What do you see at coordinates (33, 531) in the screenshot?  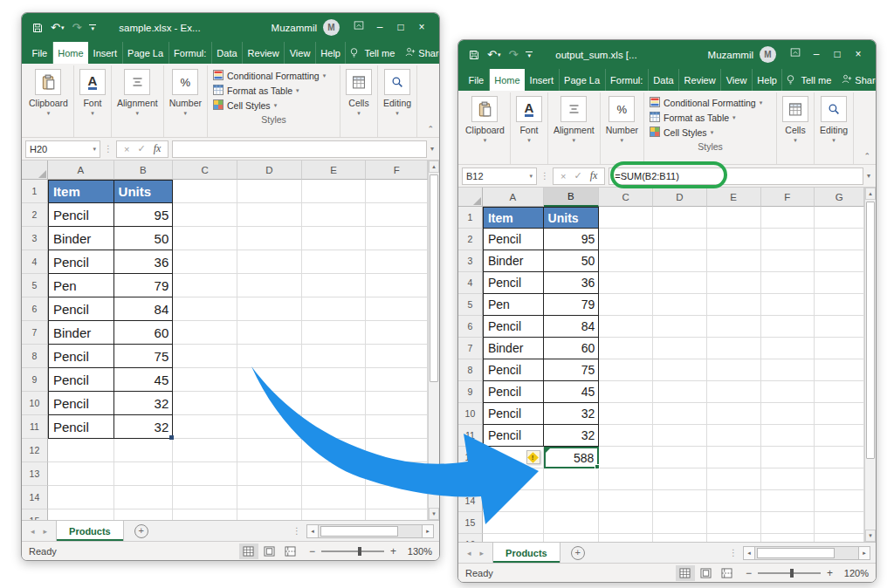 I see `prev-sheet-icon: ◂` at bounding box center [33, 531].